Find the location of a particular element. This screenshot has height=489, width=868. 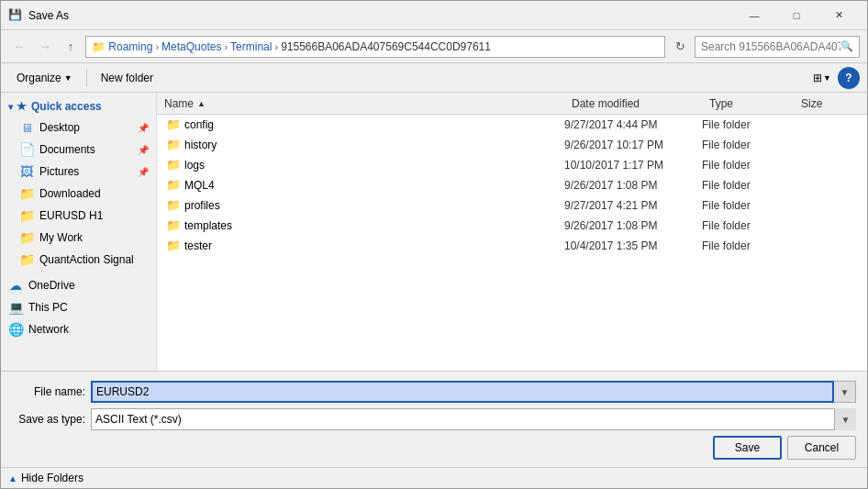

help-button: ? is located at coordinates (849, 78).